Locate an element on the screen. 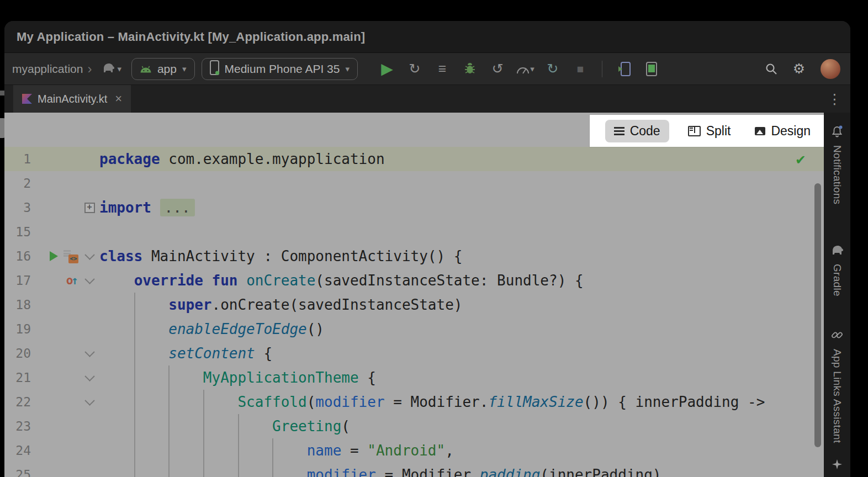  settings-button: ⚙ is located at coordinates (799, 69).